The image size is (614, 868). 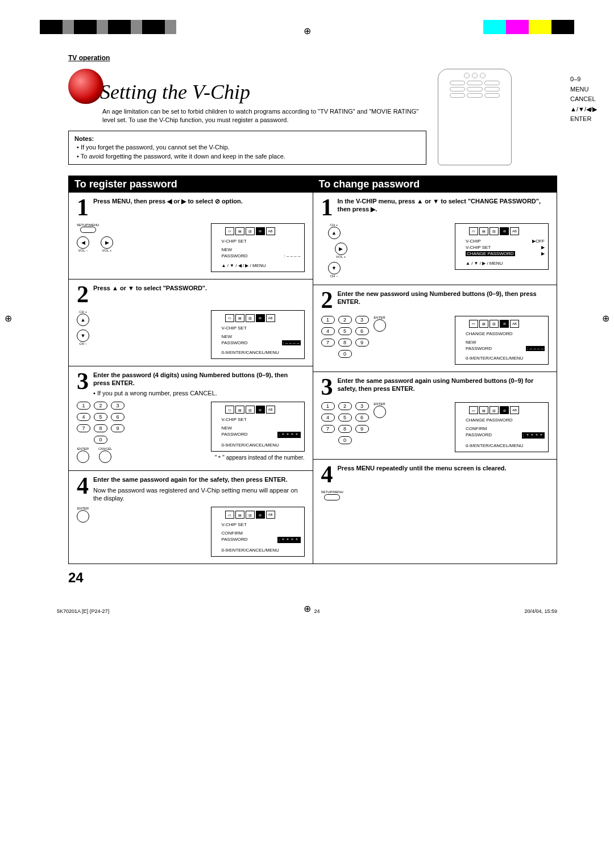 I want to click on step-b2: 2 Enter the new password using Numbered …, so click(x=435, y=328).